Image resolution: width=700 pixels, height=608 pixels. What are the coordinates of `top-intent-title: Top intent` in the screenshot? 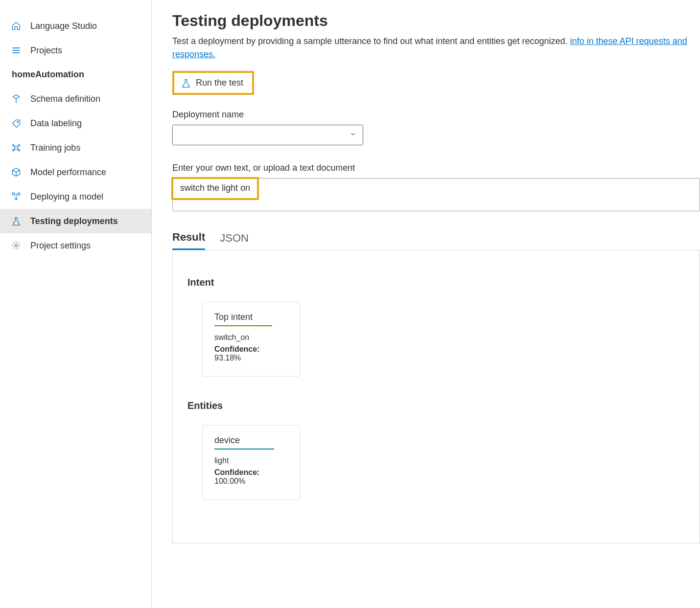 It's located at (243, 319).